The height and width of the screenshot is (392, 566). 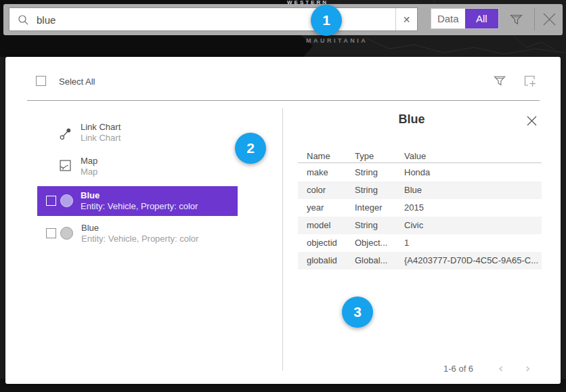 What do you see at coordinates (283, 20) in the screenshot?
I see `search-toolbar: blue ✕ Data All` at bounding box center [283, 20].